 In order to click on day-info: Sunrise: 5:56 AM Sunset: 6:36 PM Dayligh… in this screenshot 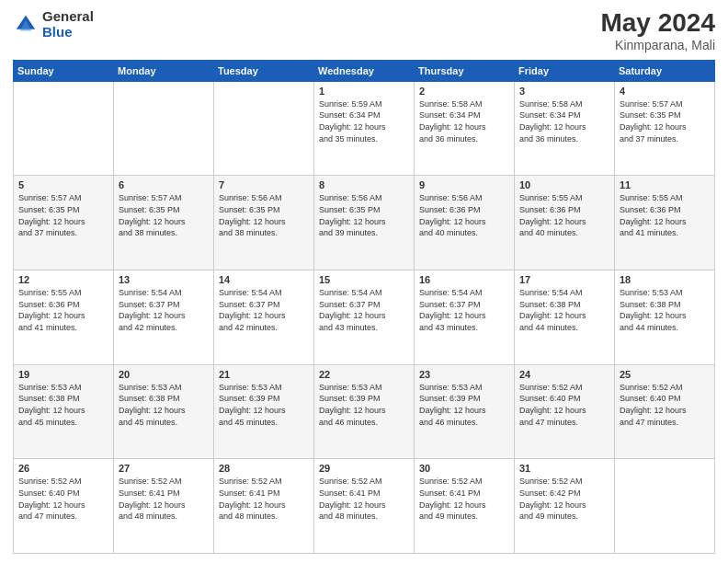, I will do `click(464, 215)`.